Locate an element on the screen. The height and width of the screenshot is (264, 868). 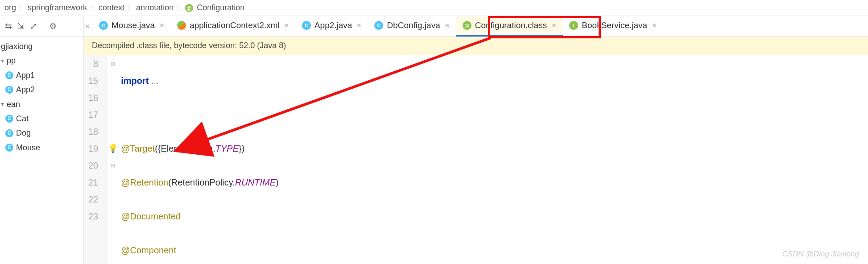
tab-label: DbConfig.java is located at coordinates (413, 25).